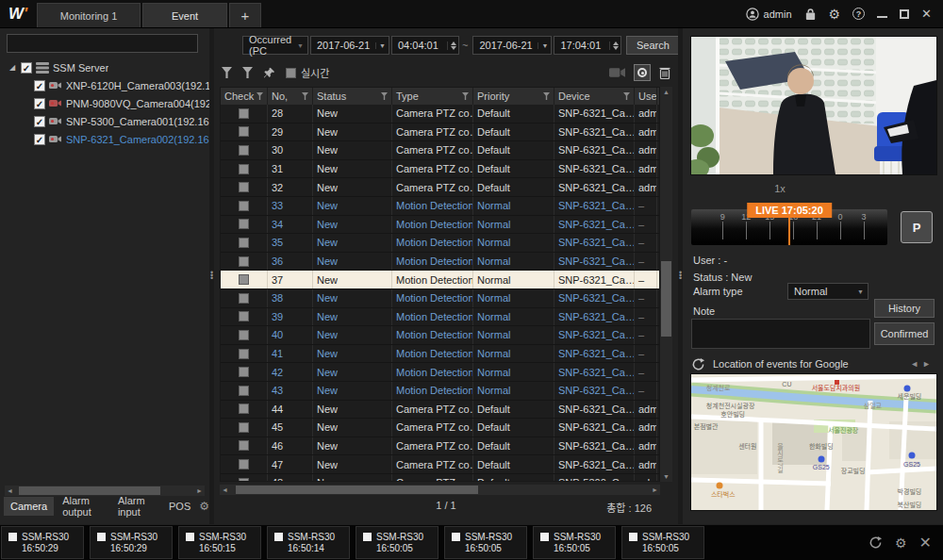 Image resolution: width=943 pixels, height=560 pixels. Describe the element at coordinates (665, 73) in the screenshot. I see `delete-trash-icon` at that location.